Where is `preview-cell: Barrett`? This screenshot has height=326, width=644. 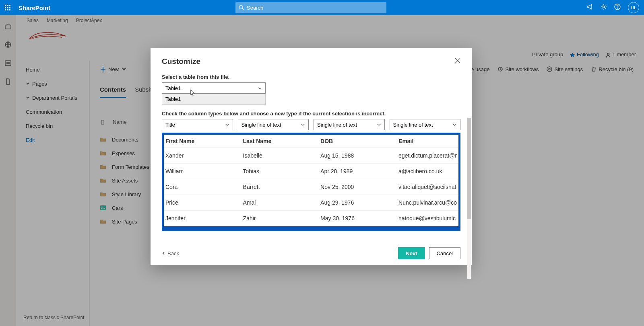
preview-cell: Barrett is located at coordinates (280, 187).